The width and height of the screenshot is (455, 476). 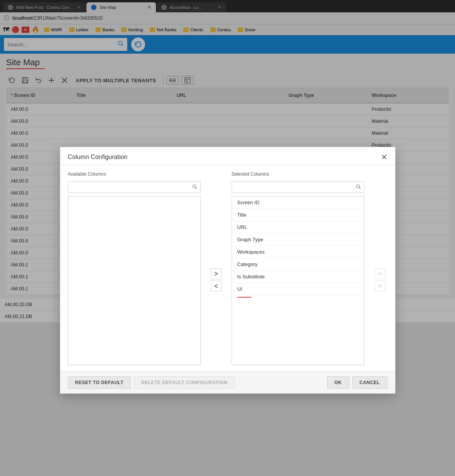 What do you see at coordinates (358, 187) in the screenshot?
I see `selected-search-icon` at bounding box center [358, 187].